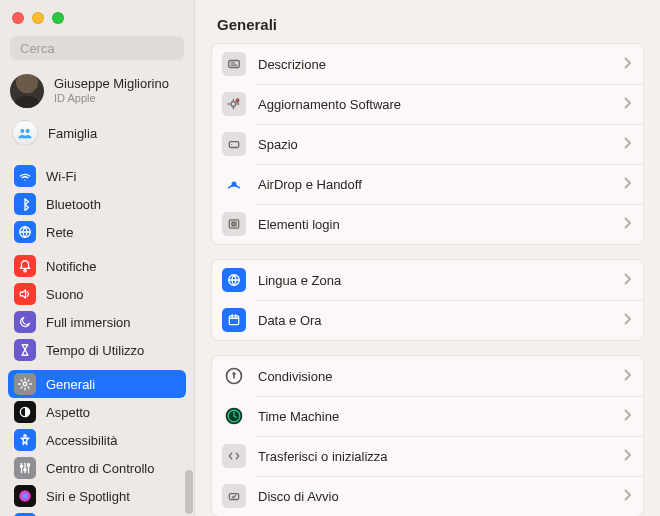 The image size is (660, 516). Describe the element at coordinates (97, 350) in the screenshot. I see `sidebar-item-tempo: Tempo di Utilizzo` at that location.